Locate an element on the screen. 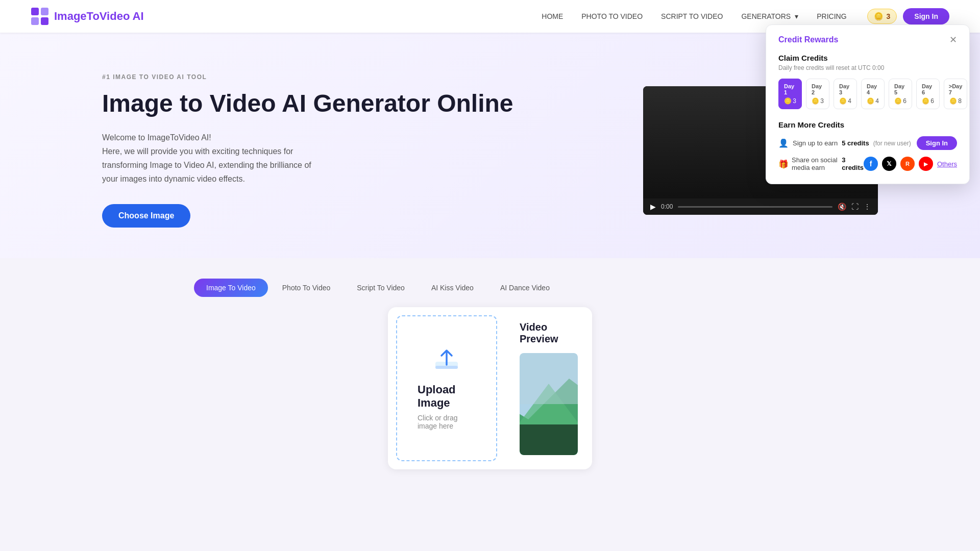 The image size is (980, 551). day-5-label: Day 5 is located at coordinates (900, 89).